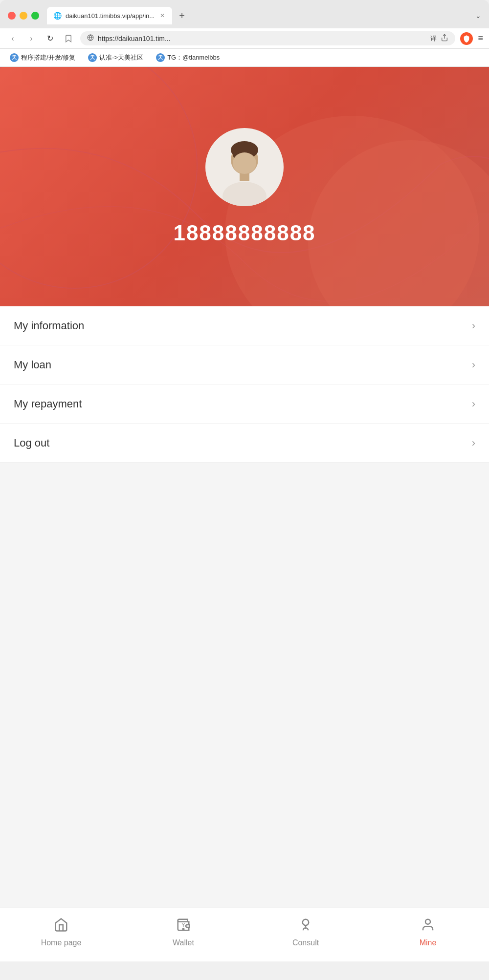 The image size is (489, 980). Describe the element at coordinates (428, 932) in the screenshot. I see `nav-item-mine: Mine` at that location.